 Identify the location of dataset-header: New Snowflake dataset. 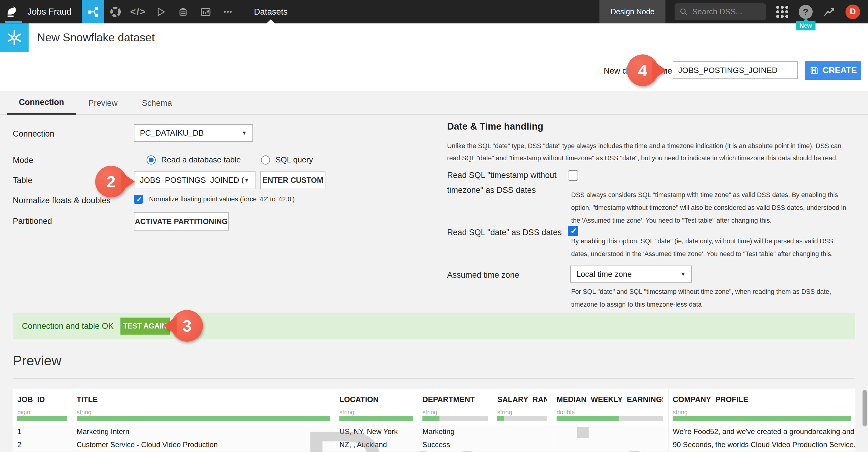
(434, 38).